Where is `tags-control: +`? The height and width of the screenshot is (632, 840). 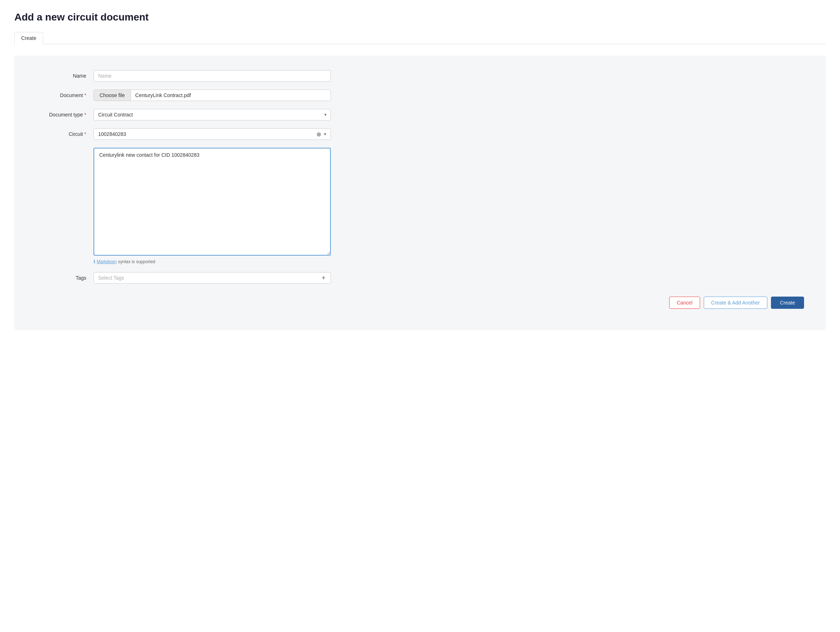
tags-control: + is located at coordinates (212, 278).